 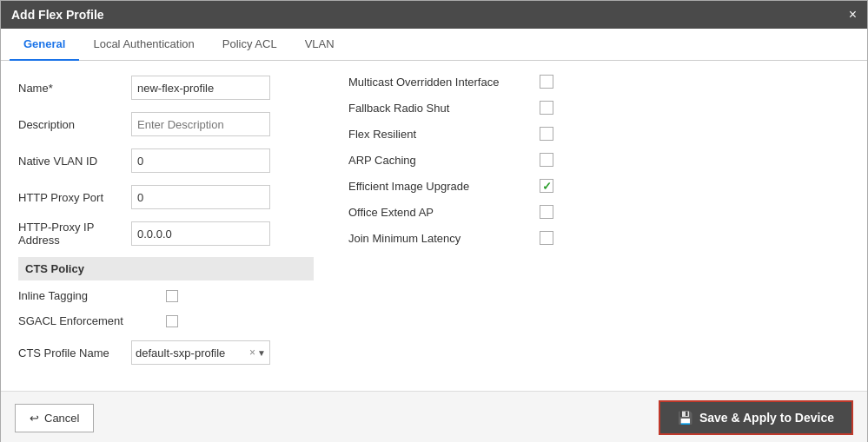 What do you see at coordinates (685, 418) in the screenshot?
I see `save-icon: 💾` at bounding box center [685, 418].